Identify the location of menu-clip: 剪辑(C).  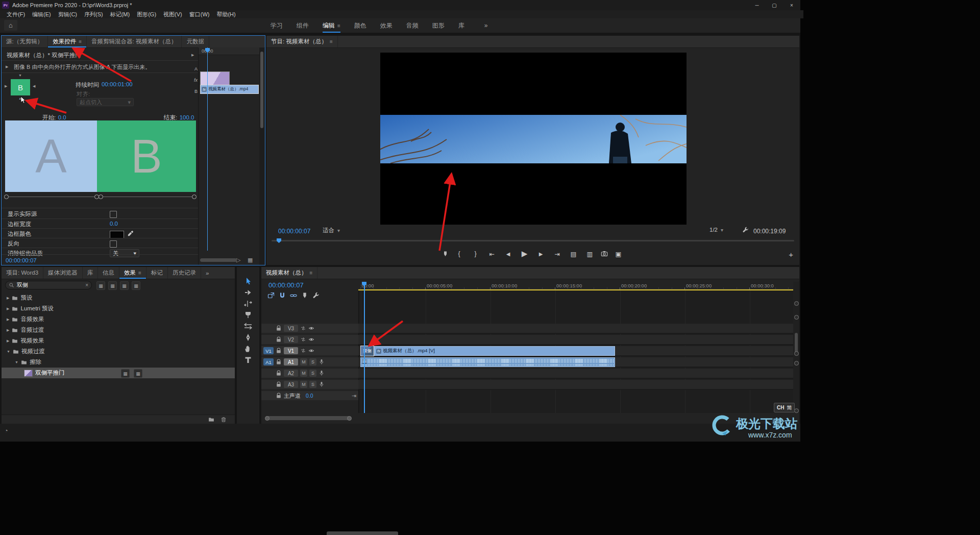
(67, 14).